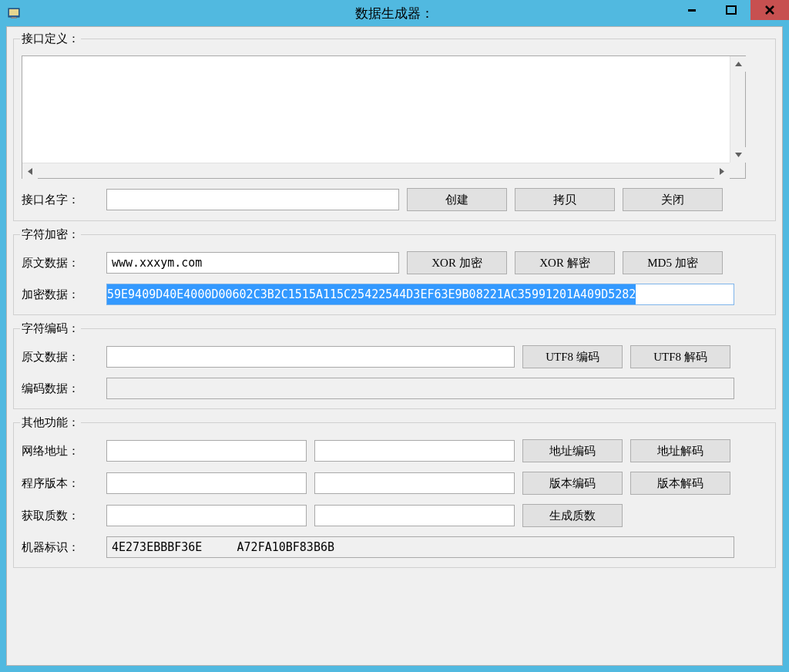  Describe the element at coordinates (60, 452) in the screenshot. I see `net-addr-label: 网络地址：` at that location.